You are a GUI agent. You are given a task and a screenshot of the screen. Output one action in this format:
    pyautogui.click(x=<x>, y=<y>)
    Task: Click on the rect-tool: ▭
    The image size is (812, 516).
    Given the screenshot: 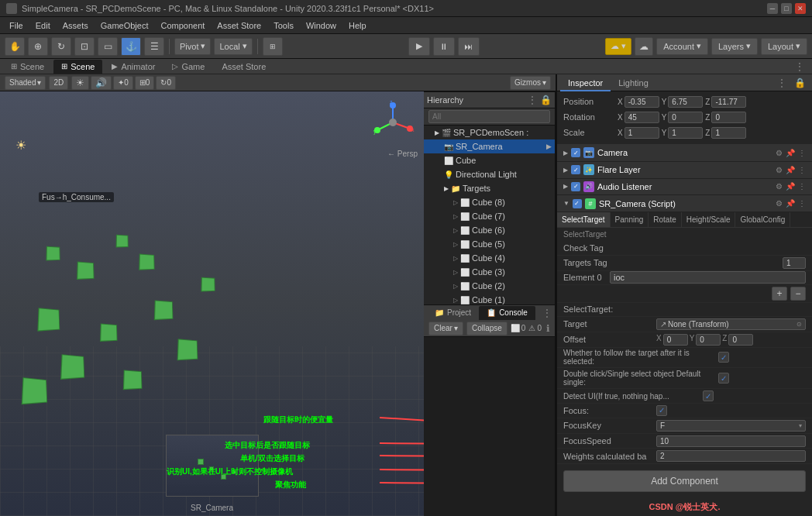 What is the action you would take?
    pyautogui.click(x=108, y=46)
    